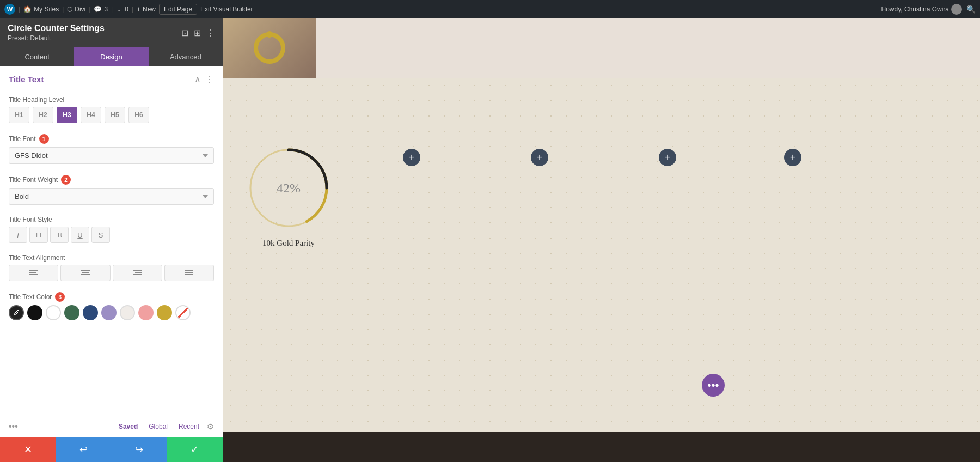 The width and height of the screenshot is (980, 462). Describe the element at coordinates (197, 33) in the screenshot. I see `columns-icon: ⊞` at that location.